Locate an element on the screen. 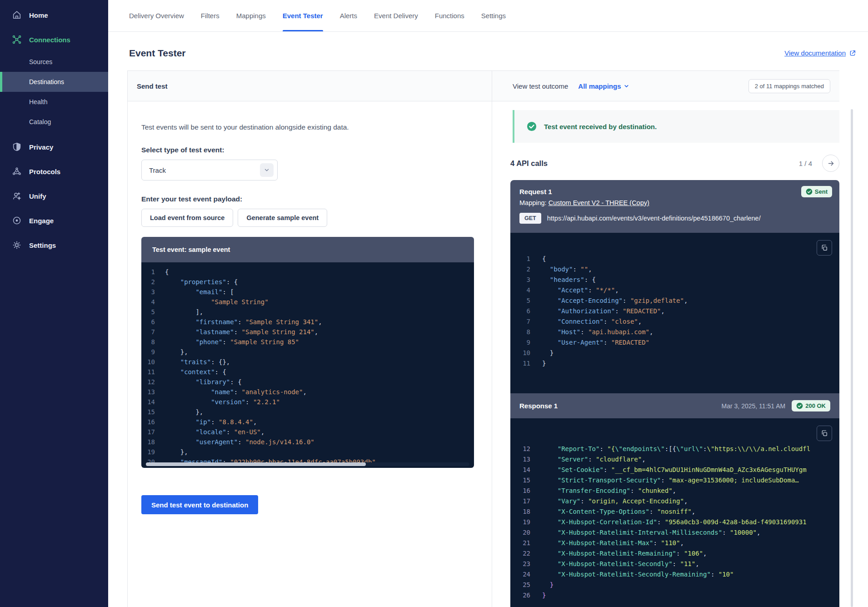 This screenshot has height=607, width=868. gear-icon is located at coordinates (17, 245).